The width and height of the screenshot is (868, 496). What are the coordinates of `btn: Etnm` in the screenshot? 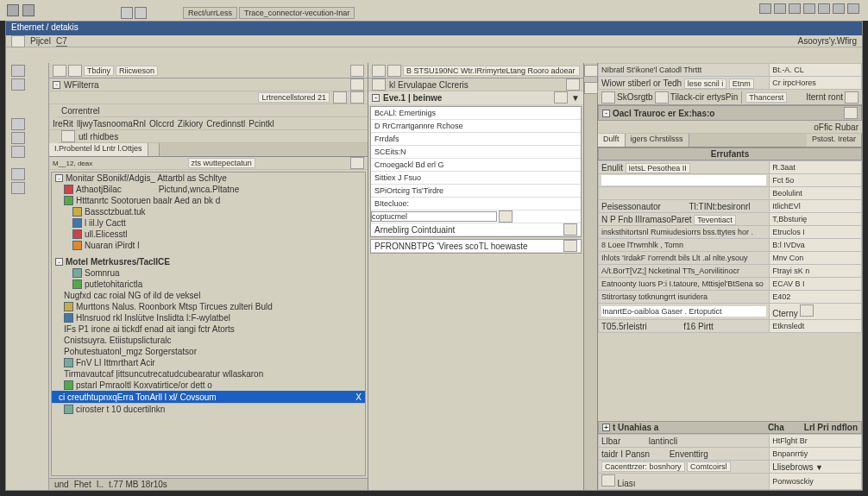 It's located at (742, 84).